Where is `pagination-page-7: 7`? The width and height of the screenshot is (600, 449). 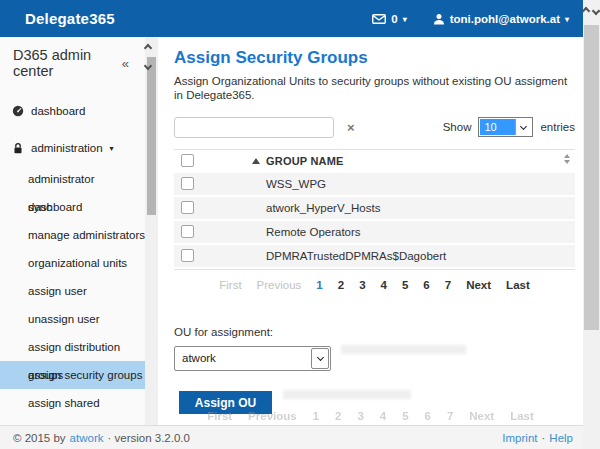
pagination-page-7: 7 is located at coordinates (448, 285).